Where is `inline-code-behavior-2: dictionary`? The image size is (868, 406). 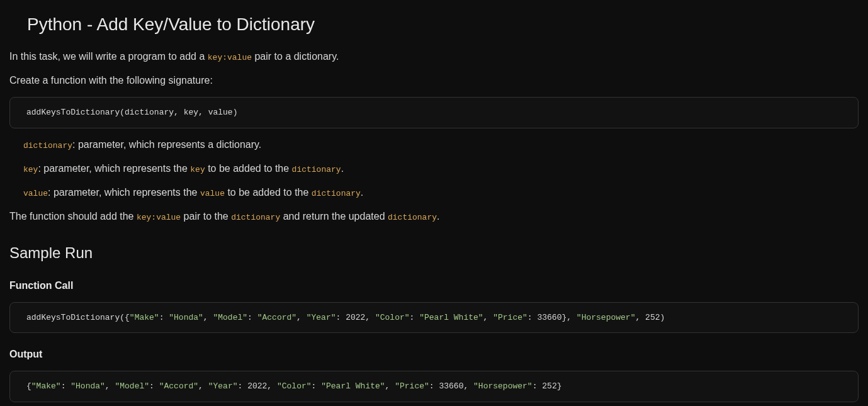
inline-code-behavior-2: dictionary is located at coordinates (256, 218).